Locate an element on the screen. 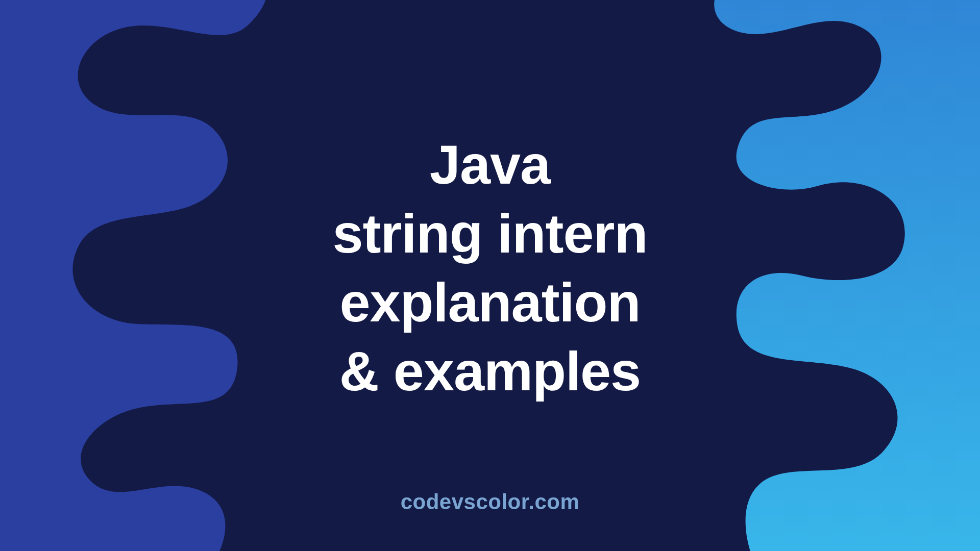  title-line-4: & examples is located at coordinates (490, 371).